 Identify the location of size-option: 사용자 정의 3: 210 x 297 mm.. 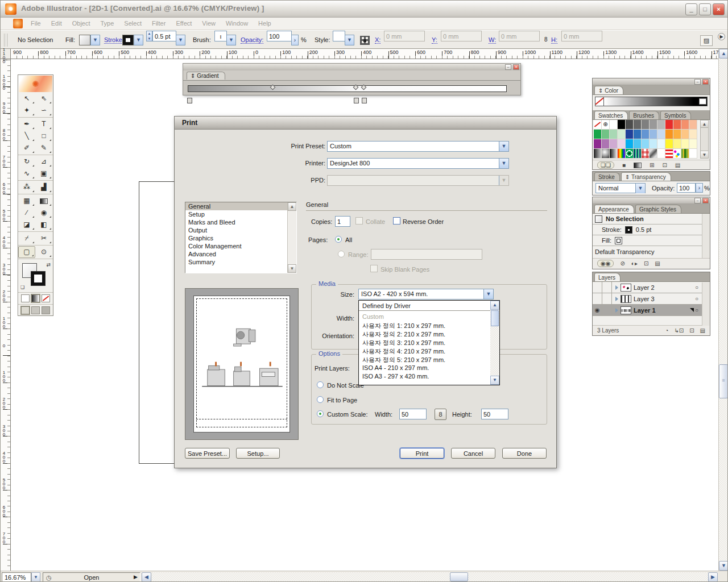
(424, 342).